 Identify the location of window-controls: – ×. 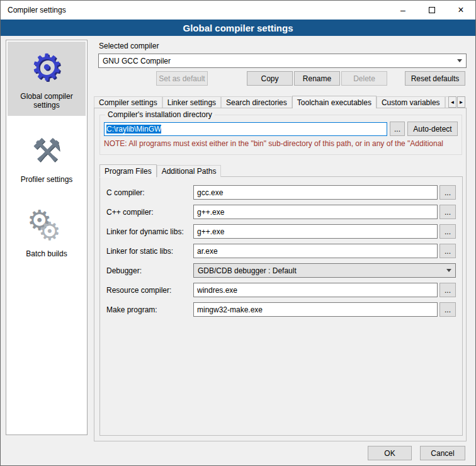
(432, 10).